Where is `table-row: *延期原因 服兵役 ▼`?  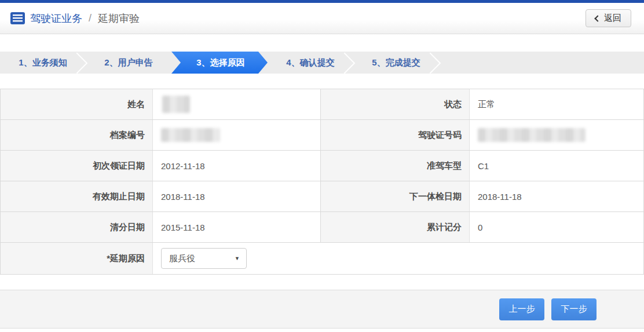 table-row: *延期原因 服兵役 ▼ is located at coordinates (322, 258).